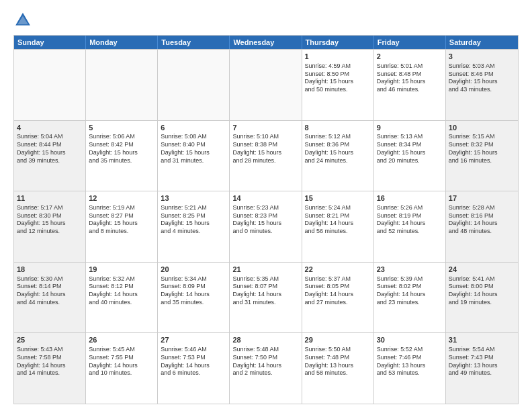  Describe the element at coordinates (193, 270) in the screenshot. I see `day-number: 20` at that location.